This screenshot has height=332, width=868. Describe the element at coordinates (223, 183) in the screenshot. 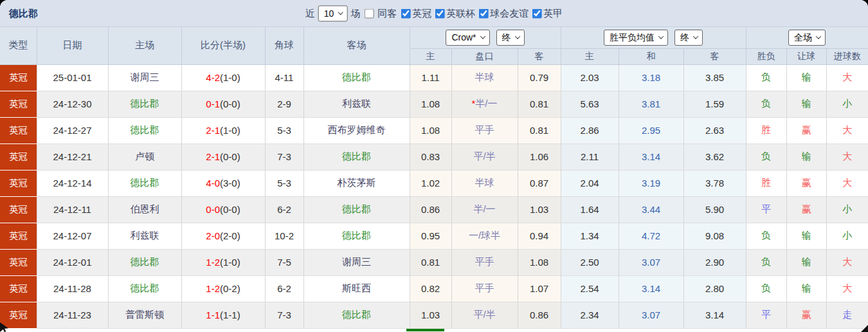

I see `match-score: 4-0(3-0)` at that location.